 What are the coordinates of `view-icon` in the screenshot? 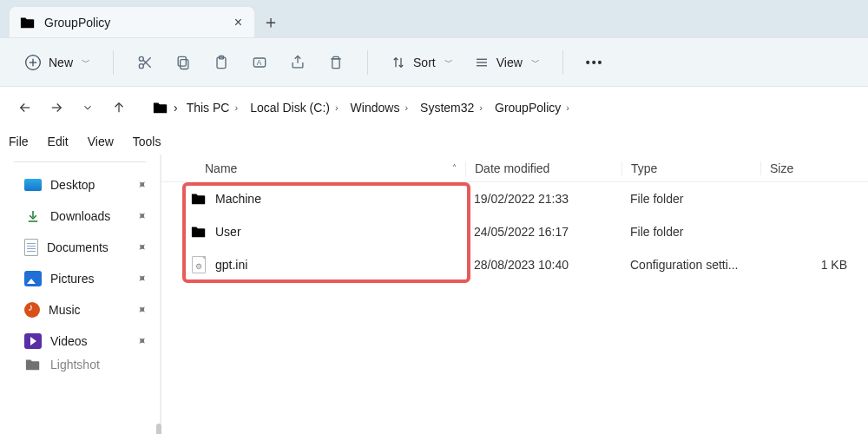 It's located at (482, 62).